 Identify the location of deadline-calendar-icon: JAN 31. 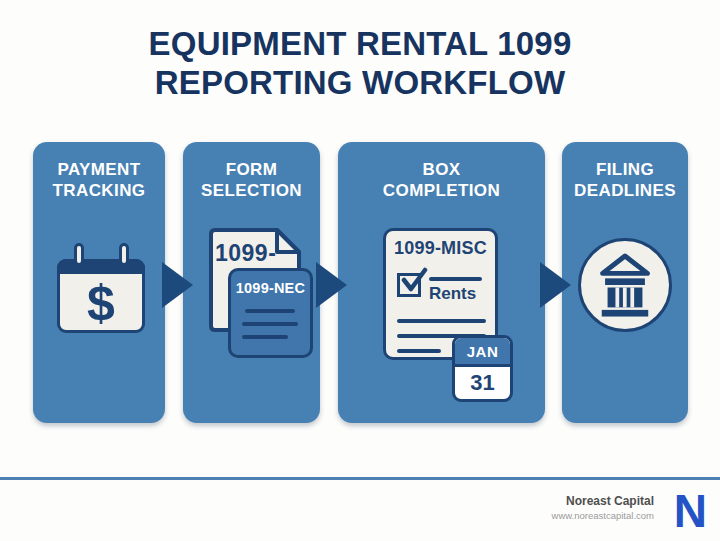
(482, 368).